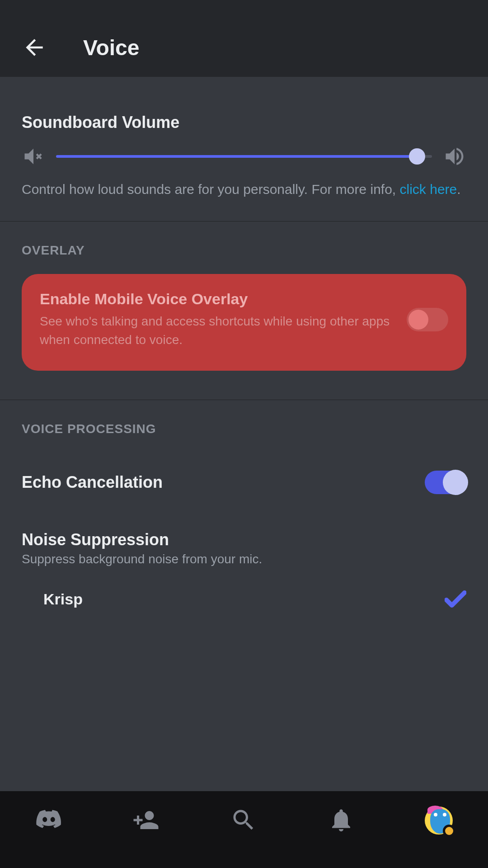 Image resolution: width=488 pixels, height=868 pixels. I want to click on nav-profile-avatar, so click(439, 821).